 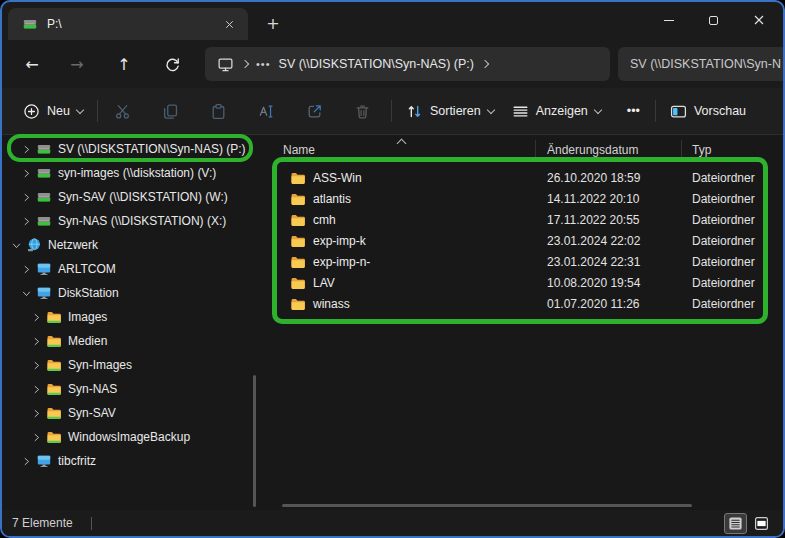 What do you see at coordinates (171, 111) in the screenshot?
I see `copy-button` at bounding box center [171, 111].